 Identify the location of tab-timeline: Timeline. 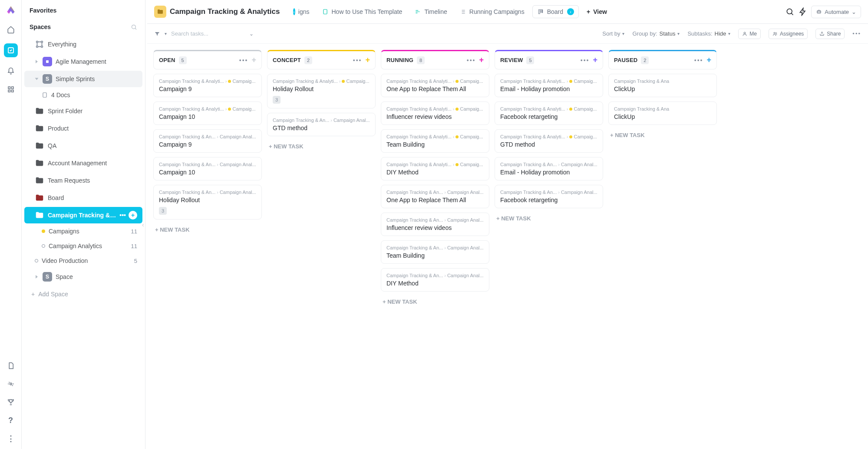
(431, 12).